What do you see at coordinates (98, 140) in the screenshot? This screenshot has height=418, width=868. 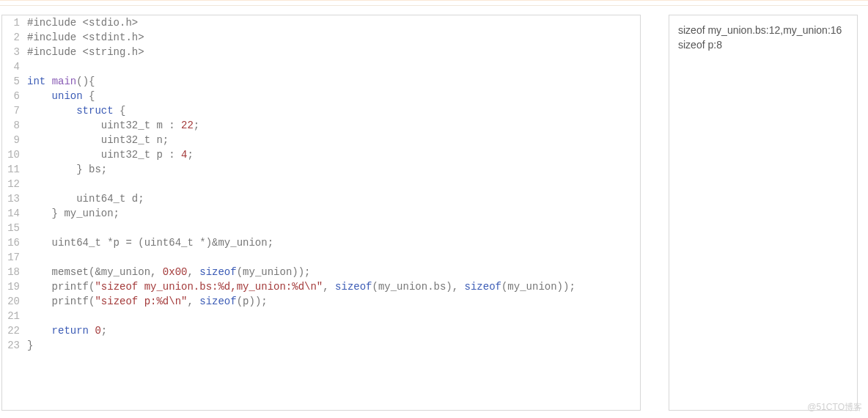 I see `token-op: uint32_t n;` at bounding box center [98, 140].